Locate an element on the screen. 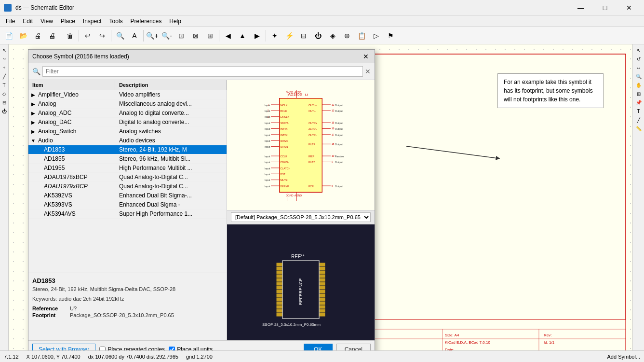 The width and height of the screenshot is (644, 362). tree-item-ak5393: AK5393VS Enhanced Dual Sigma - is located at coordinates (127, 205).